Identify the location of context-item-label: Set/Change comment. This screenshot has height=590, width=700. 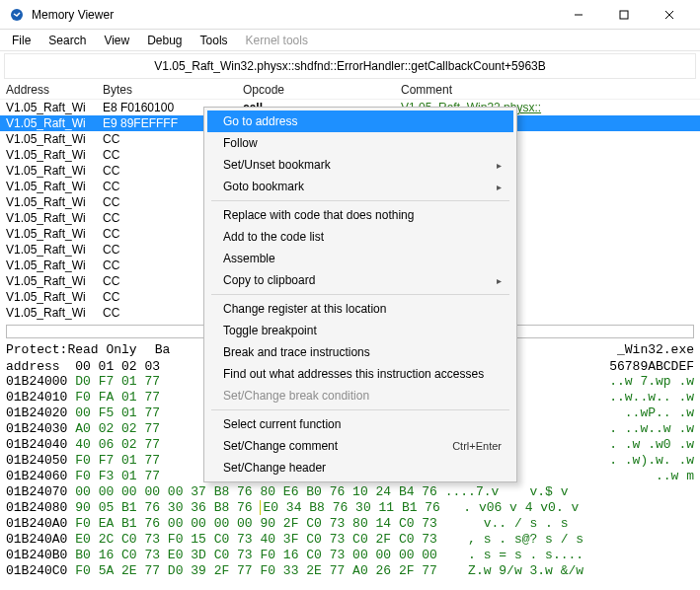
(280, 446).